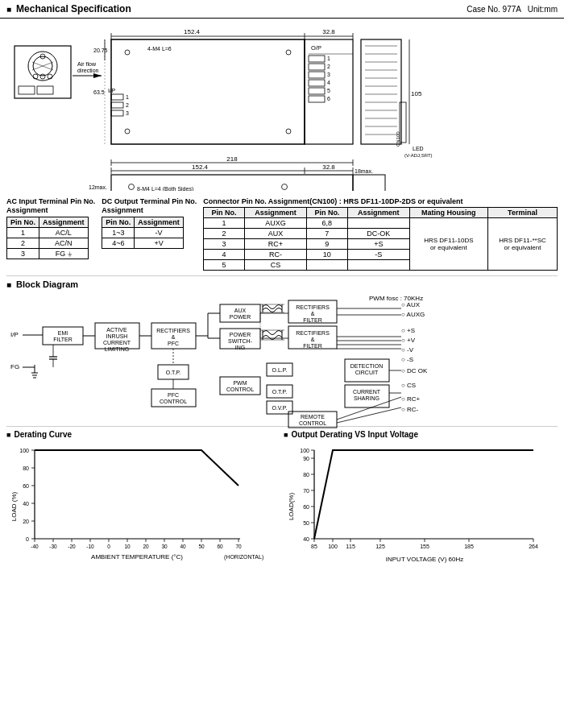  I want to click on svg-text: (V-ADJ,SRT), so click(419, 155).